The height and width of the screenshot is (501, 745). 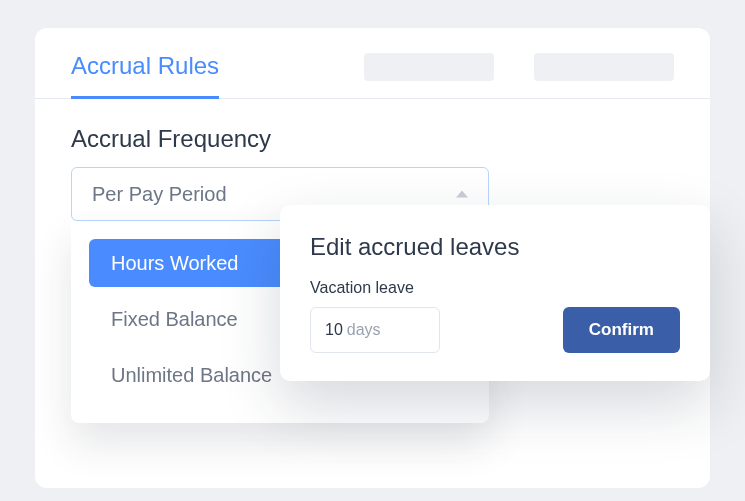 What do you see at coordinates (495, 330) in the screenshot?
I see `modal-row: 10 days Confirm` at bounding box center [495, 330].